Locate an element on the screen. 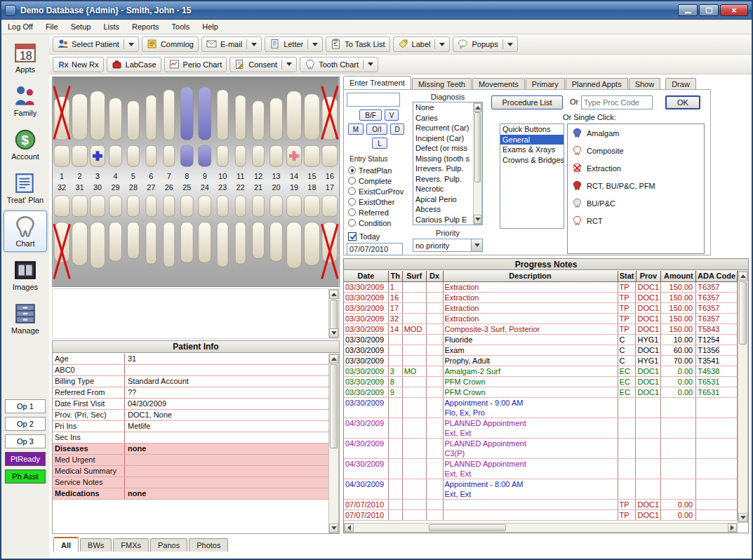  quick-proc-bu-p-c: BU/P&C is located at coordinates (636, 204).